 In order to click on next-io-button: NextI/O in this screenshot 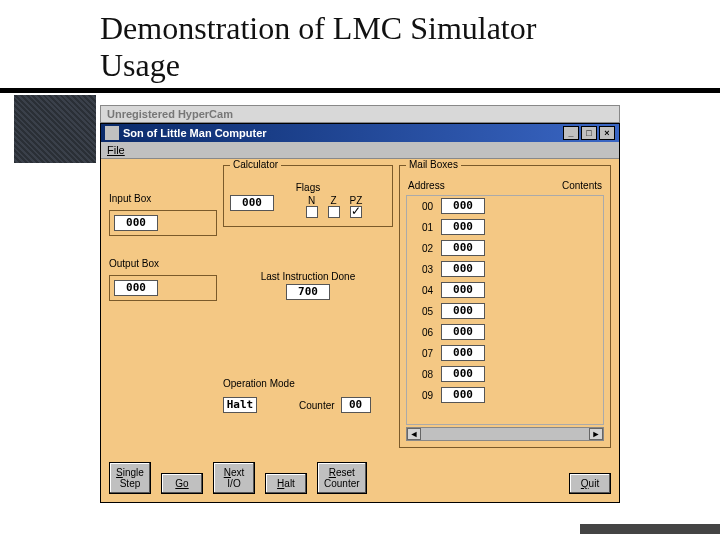, I will do `click(234, 478)`.